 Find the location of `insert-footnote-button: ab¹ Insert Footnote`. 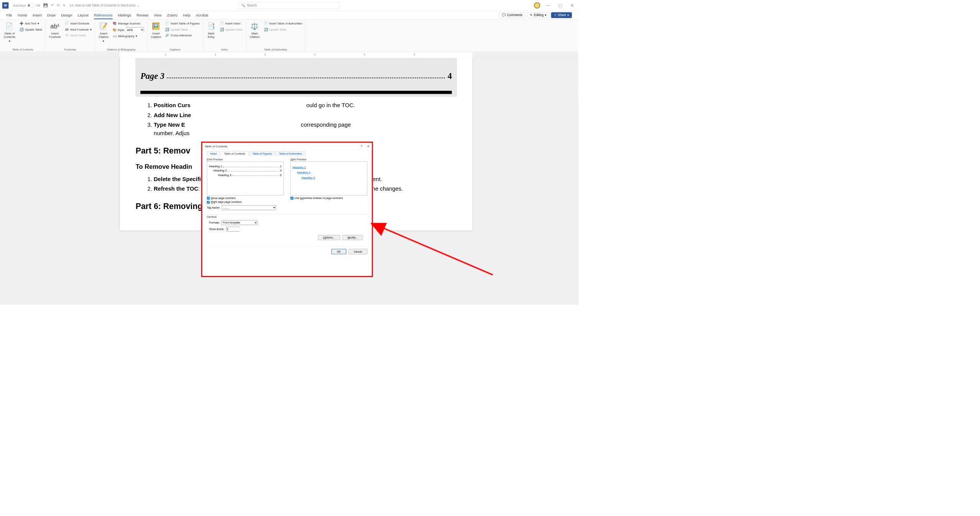

insert-footnote-button: ab¹ Insert Footnote is located at coordinates (55, 30).